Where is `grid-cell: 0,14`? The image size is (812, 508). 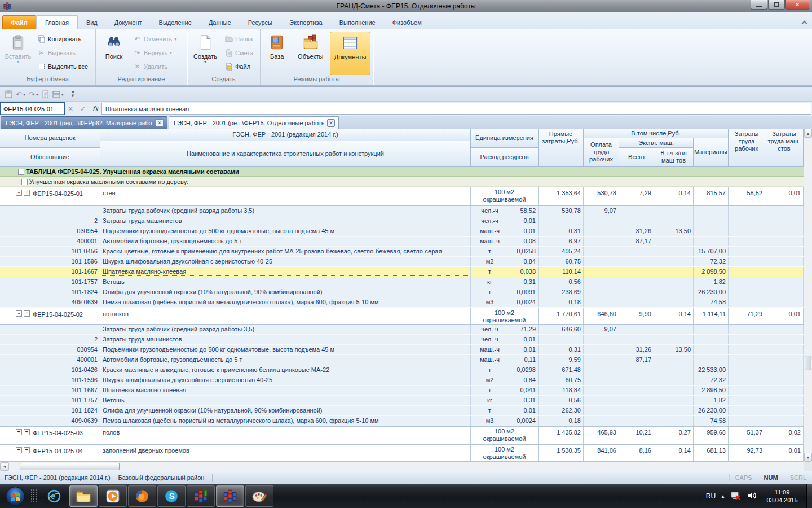
grid-cell: 0,14 is located at coordinates (674, 196).